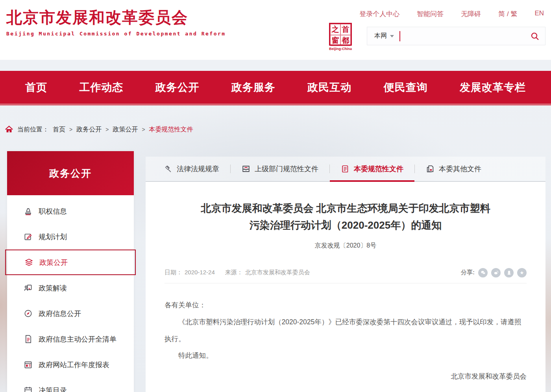  What do you see at coordinates (430, 169) in the screenshot?
I see `pages-icon` at bounding box center [430, 169].